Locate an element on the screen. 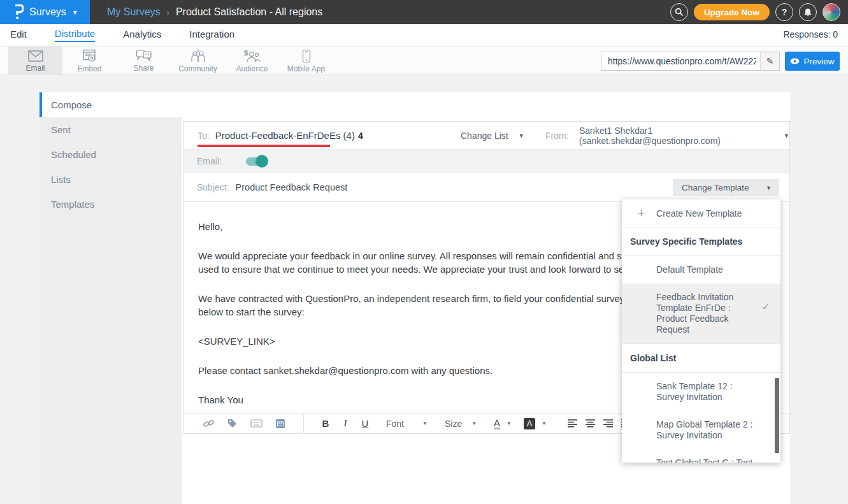  template-item-test-global: Test Global Test G : Test BAA G is located at coordinates (701, 456).